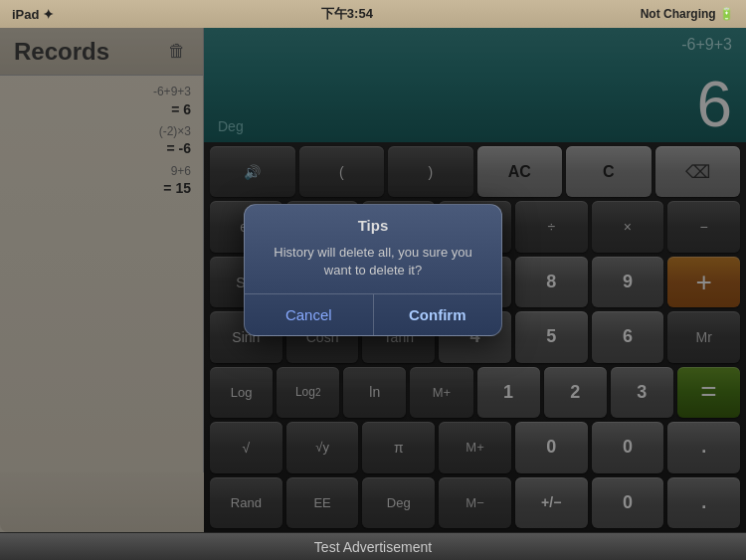 Image resolution: width=746 pixels, height=560 pixels. Describe the element at coordinates (373, 546) in the screenshot. I see `ad-banner: Test Advertisement` at that location.